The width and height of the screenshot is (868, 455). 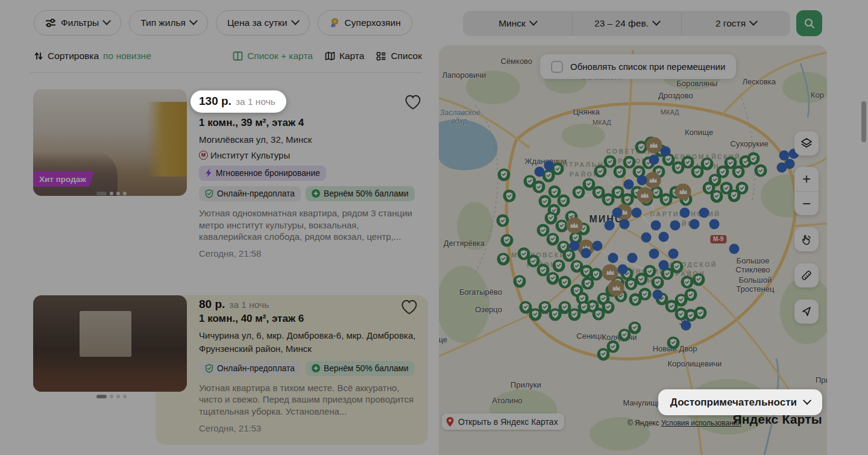 What do you see at coordinates (263, 23) in the screenshot?
I see `price-per-day-button: Цена за сутки` at bounding box center [263, 23].